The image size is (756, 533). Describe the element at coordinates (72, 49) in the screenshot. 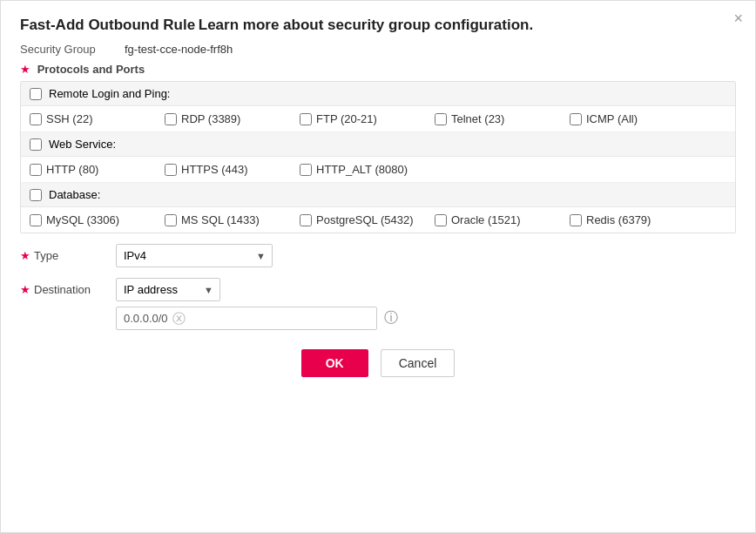

I see `security-group-label: Security Group` at that location.